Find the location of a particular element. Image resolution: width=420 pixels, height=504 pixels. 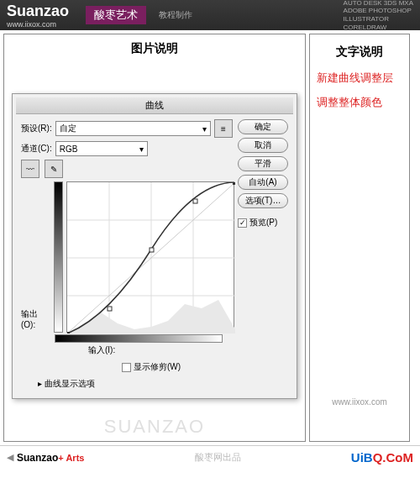

footer-mid: 酸枣网出品 is located at coordinates (218, 457).